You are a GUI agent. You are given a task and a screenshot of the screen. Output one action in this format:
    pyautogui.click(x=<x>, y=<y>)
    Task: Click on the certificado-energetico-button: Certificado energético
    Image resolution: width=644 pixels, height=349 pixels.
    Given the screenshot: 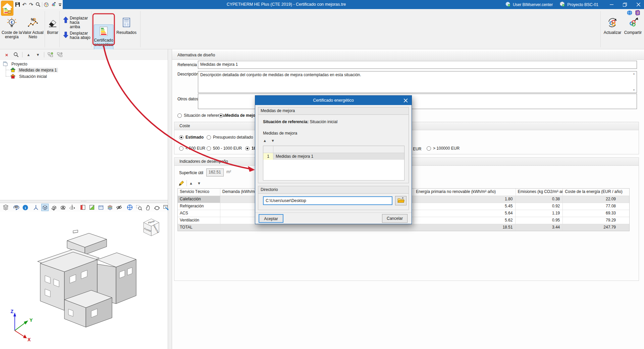 What is the action you would take?
    pyautogui.click(x=104, y=38)
    